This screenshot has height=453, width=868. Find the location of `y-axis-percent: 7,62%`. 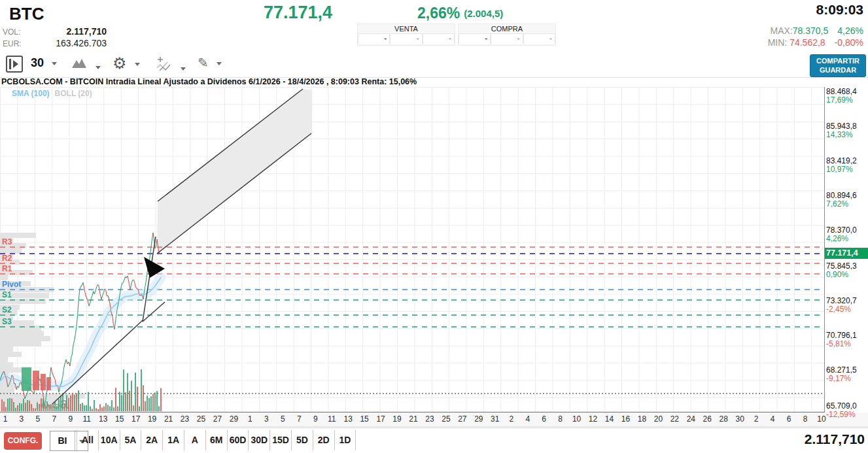

y-axis-percent: 7,62% is located at coordinates (841, 204).